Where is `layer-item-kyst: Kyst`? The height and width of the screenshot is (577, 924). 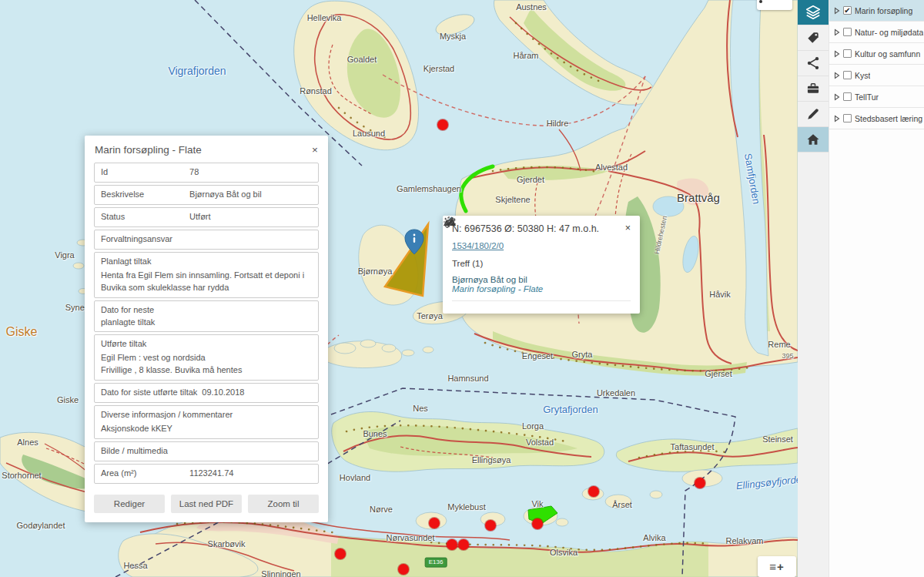
layer-item-kyst: Kyst is located at coordinates (876, 75).